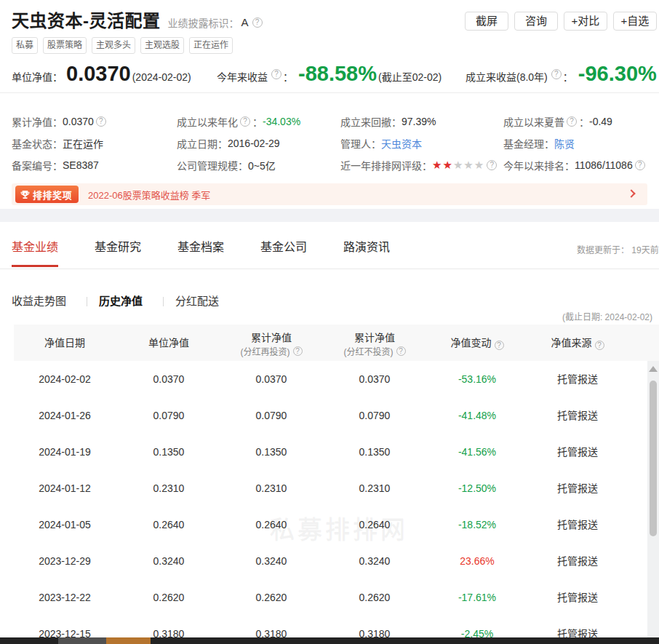 This screenshot has height=644, width=659. What do you see at coordinates (330, 246) in the screenshot?
I see `tab-bar: 基金业绩 基金研究 基金档案 基金公司 路演资讯 数据更新于： 19天前` at bounding box center [330, 246].